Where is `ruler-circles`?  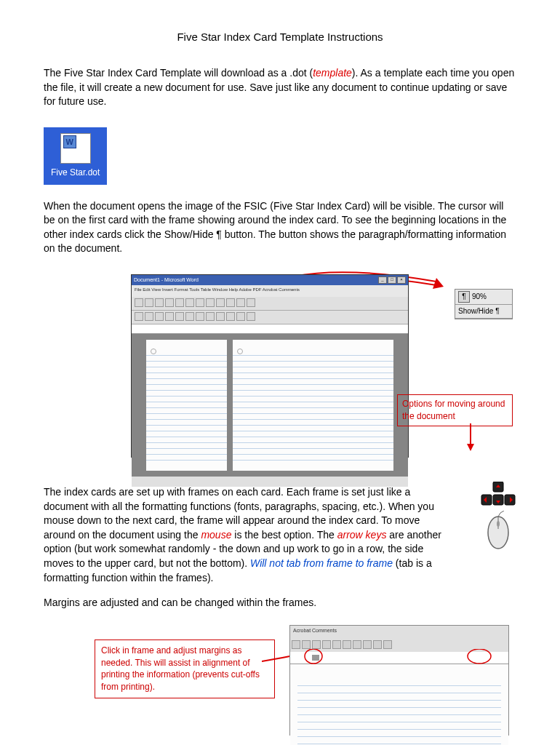 ruler-circles is located at coordinates (399, 658).